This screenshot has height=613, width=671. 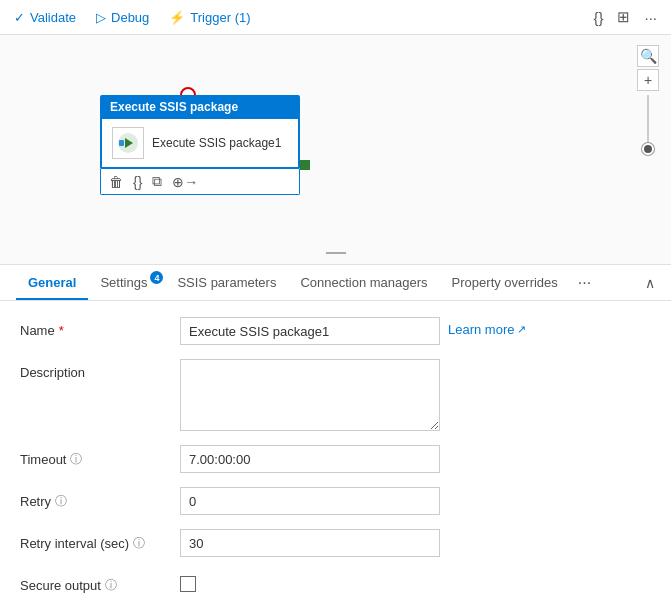 What do you see at coordinates (100, 456) in the screenshot?
I see `timeout-label: Timeout ⓘ` at bounding box center [100, 456].